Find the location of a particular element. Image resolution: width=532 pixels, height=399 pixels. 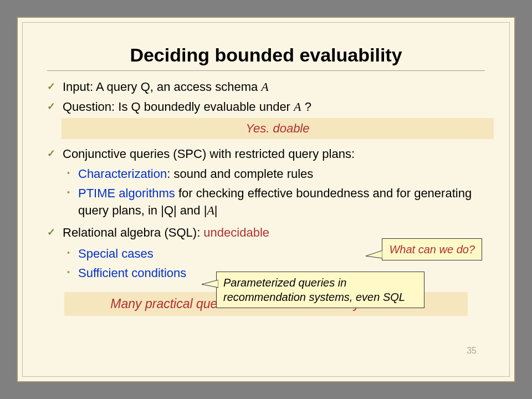

text-blue: Characterization is located at coordinates (122, 174).